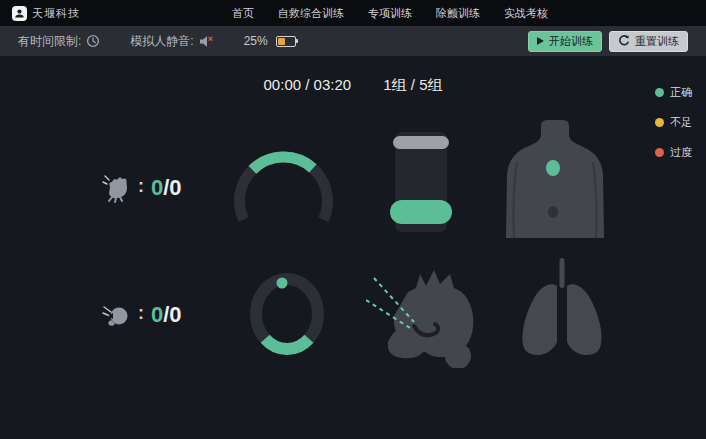  I want to click on play-icon, so click(540, 41).